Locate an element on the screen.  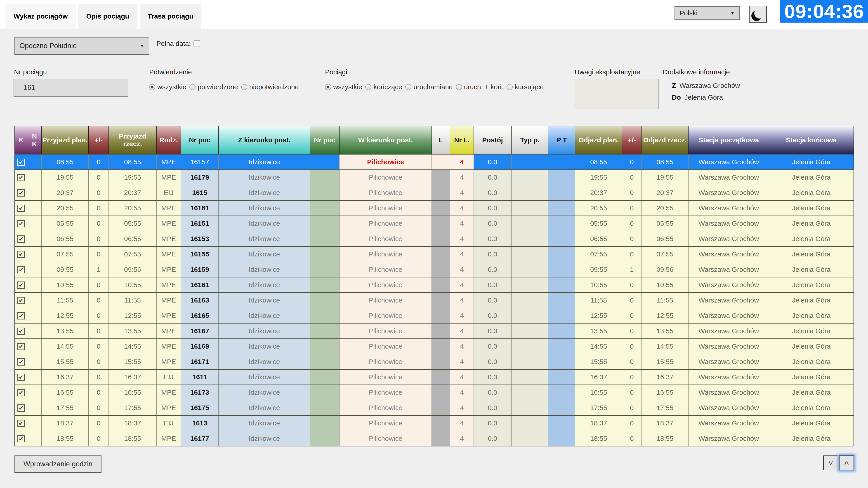
tab-0: Wykaz pociągów is located at coordinates (40, 16).